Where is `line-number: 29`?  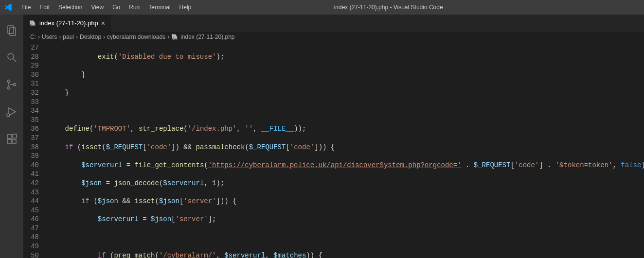 line-number: 29 is located at coordinates (31, 66).